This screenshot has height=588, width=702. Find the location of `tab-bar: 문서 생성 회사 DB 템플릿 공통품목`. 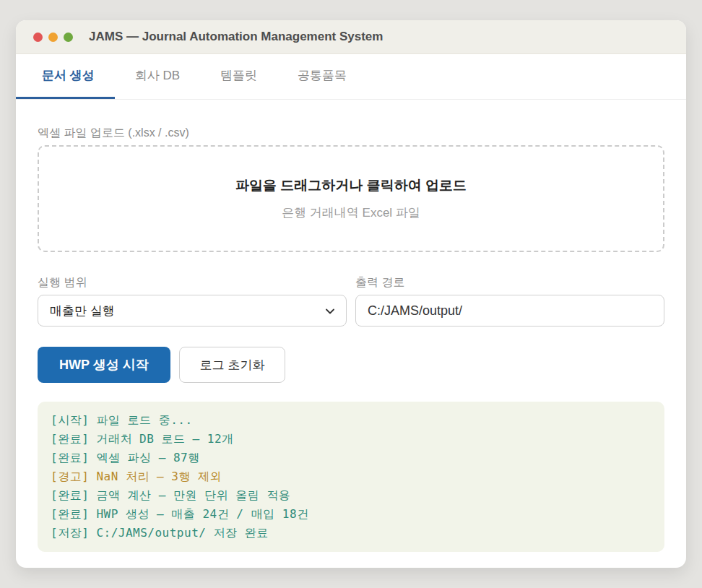

tab-bar: 문서 생성 회사 DB 템플릿 공통품목 is located at coordinates (351, 77).